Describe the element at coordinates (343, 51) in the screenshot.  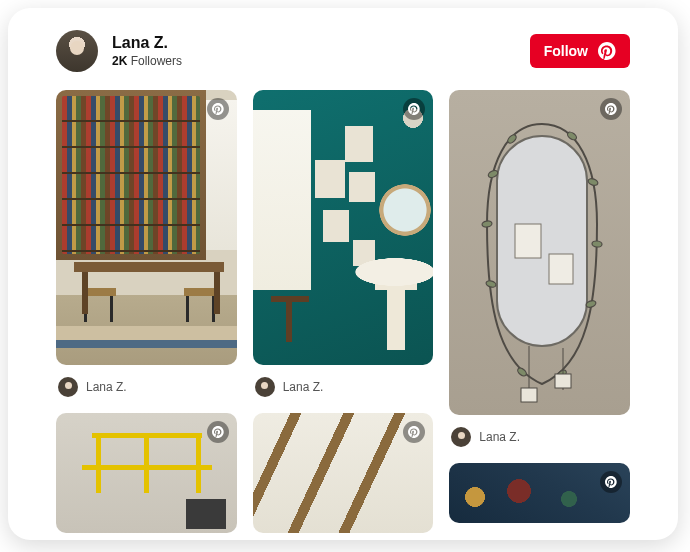
I see `profile-header: Lana Z. 2K Followers Follow` at that location.